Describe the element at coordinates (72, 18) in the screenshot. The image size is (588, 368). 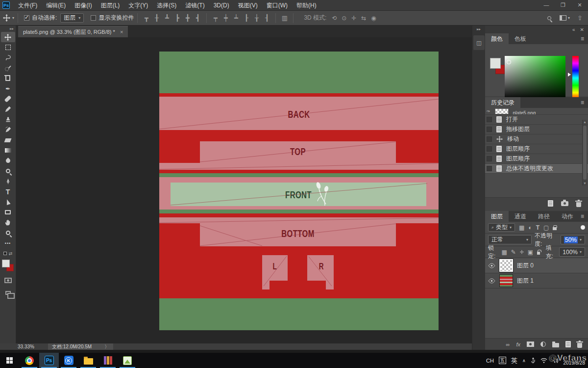
I see `auto-select-target-dropdown: 图层 ▾` at that location.